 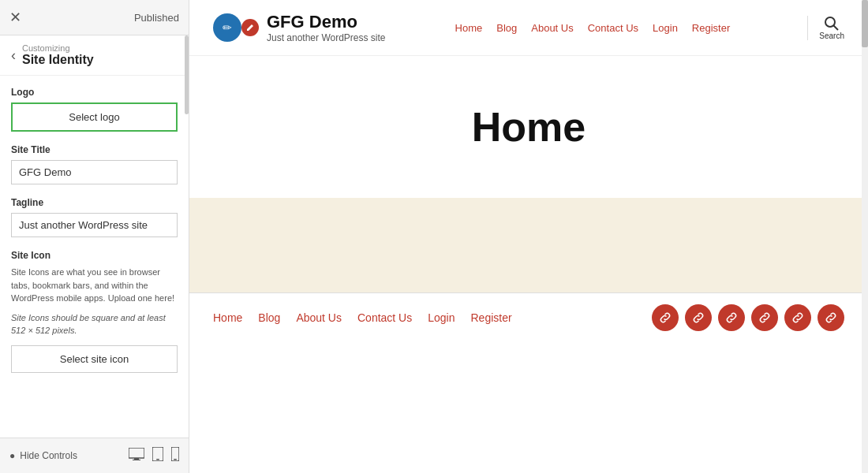 I want to click on site-logo-title: ✏ GFG Demo Just another WordPress site, so click(x=300, y=28).